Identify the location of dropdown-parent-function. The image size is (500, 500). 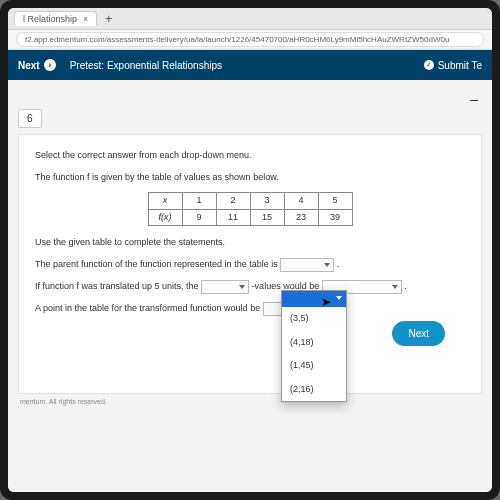
(307, 265).